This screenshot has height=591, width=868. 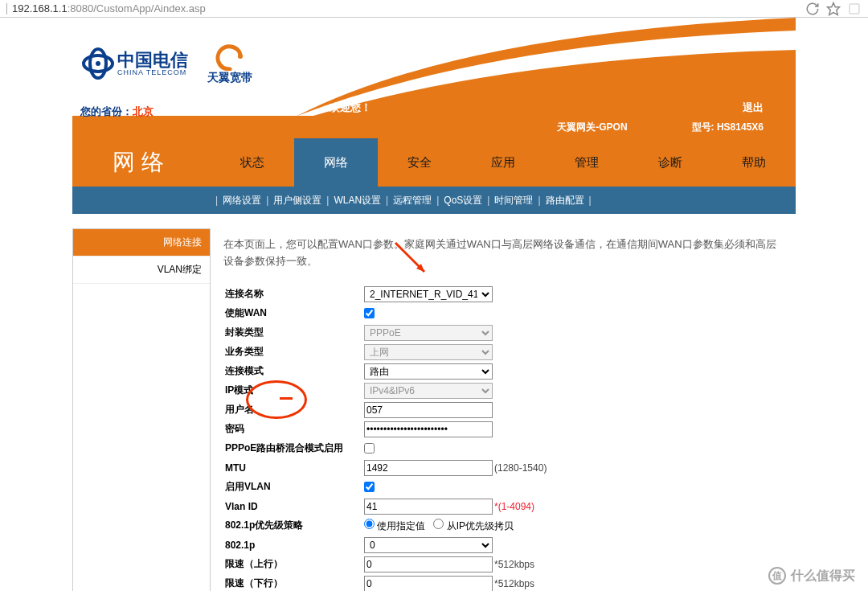 I want to click on input-password, so click(x=428, y=429).